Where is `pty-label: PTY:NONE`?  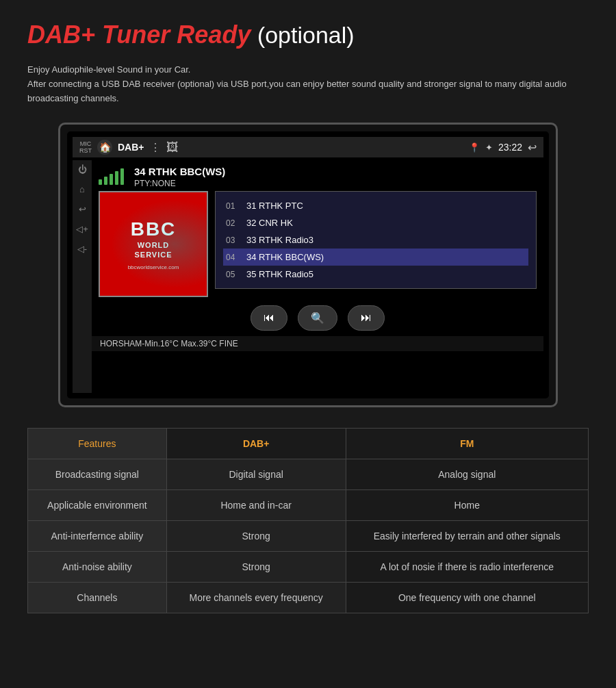
pty-label: PTY:NONE is located at coordinates (179, 183).